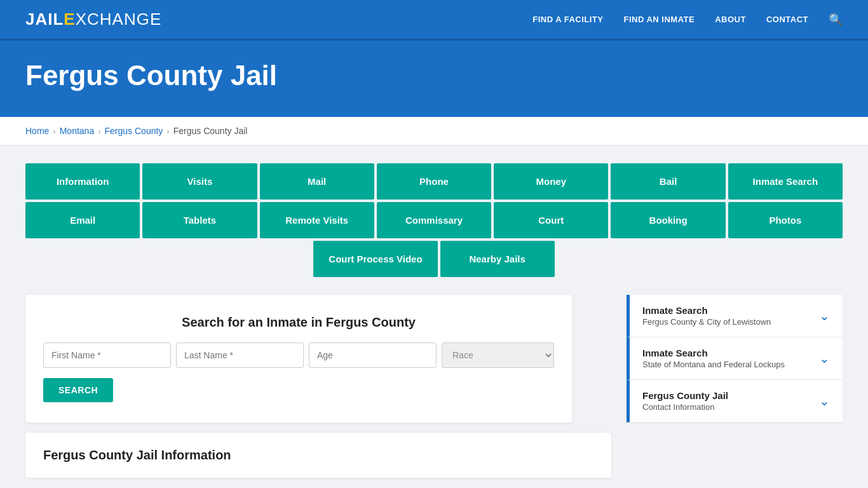 The width and height of the screenshot is (868, 488). What do you see at coordinates (375, 259) in the screenshot?
I see `btn-court-process-video: Court Process Video` at bounding box center [375, 259].